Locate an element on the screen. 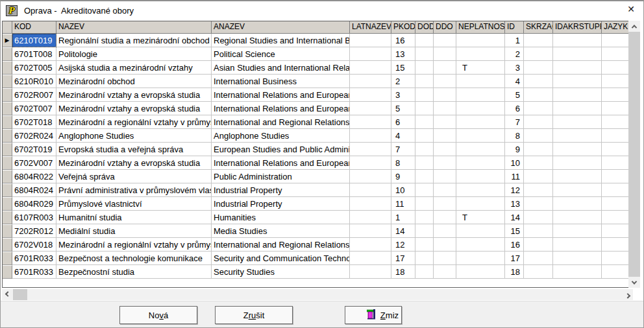 The width and height of the screenshot is (644, 328). cell-anazev: International Business is located at coordinates (280, 82).